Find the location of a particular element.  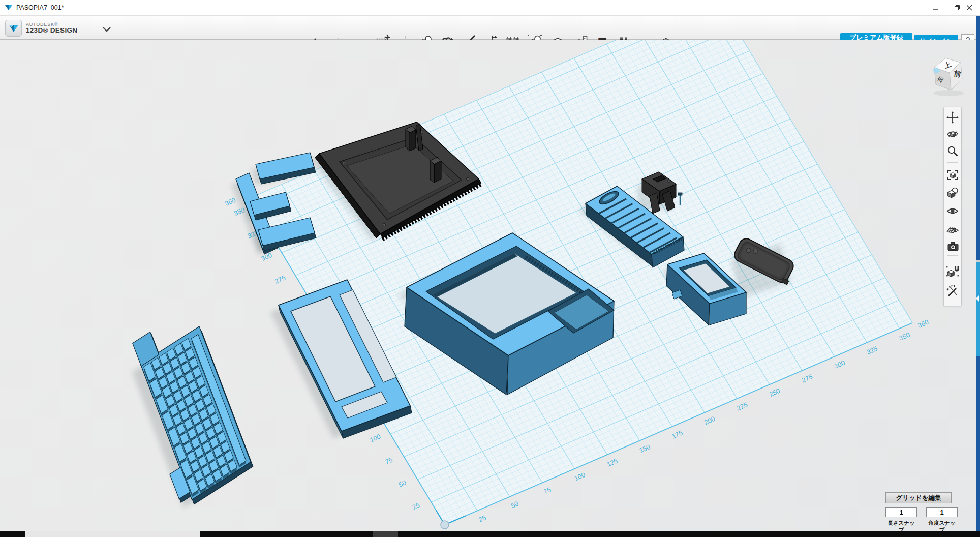

axis-tick-label: 225 is located at coordinates (742, 407).